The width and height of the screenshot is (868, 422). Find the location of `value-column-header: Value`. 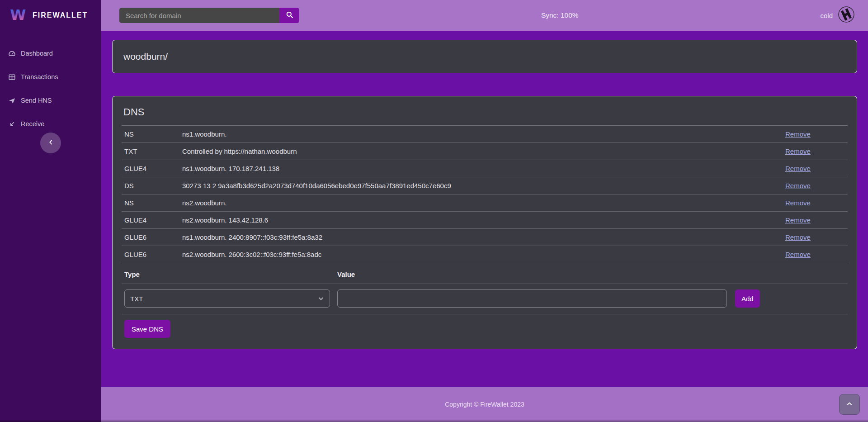

value-column-header: Value is located at coordinates (532, 274).